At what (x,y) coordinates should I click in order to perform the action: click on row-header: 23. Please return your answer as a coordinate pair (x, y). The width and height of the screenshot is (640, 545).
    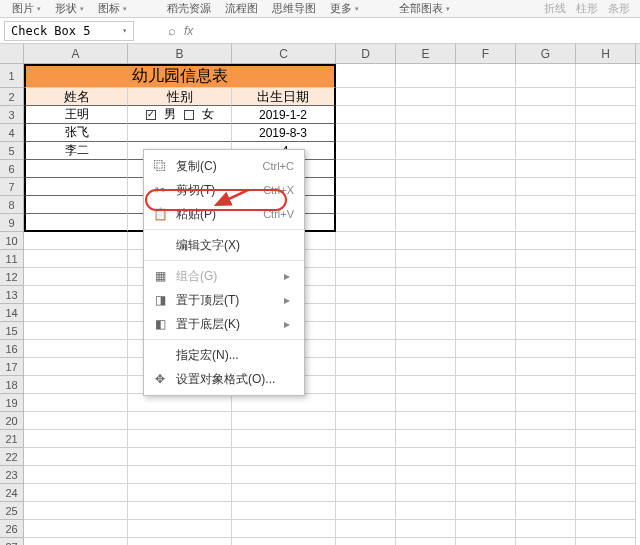
    Looking at the image, I should click on (12, 475).